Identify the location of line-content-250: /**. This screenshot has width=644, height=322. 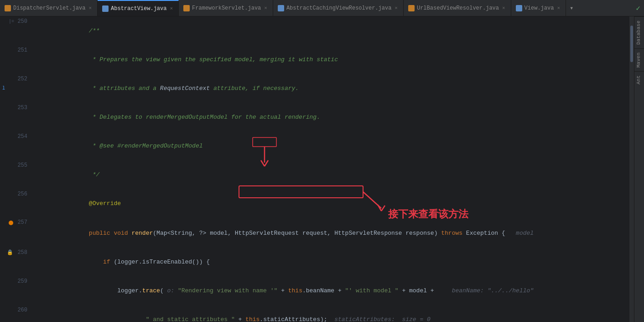
(330, 31).